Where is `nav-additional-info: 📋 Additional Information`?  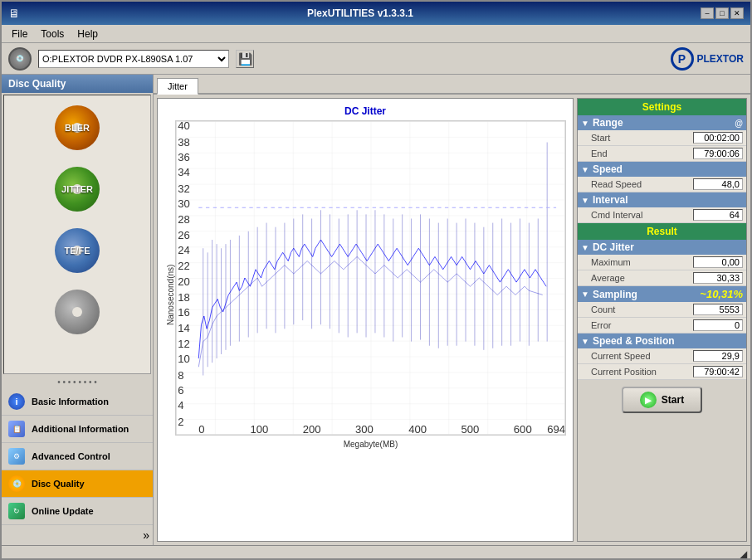 nav-additional-info: 📋 Additional Information is located at coordinates (77, 430).